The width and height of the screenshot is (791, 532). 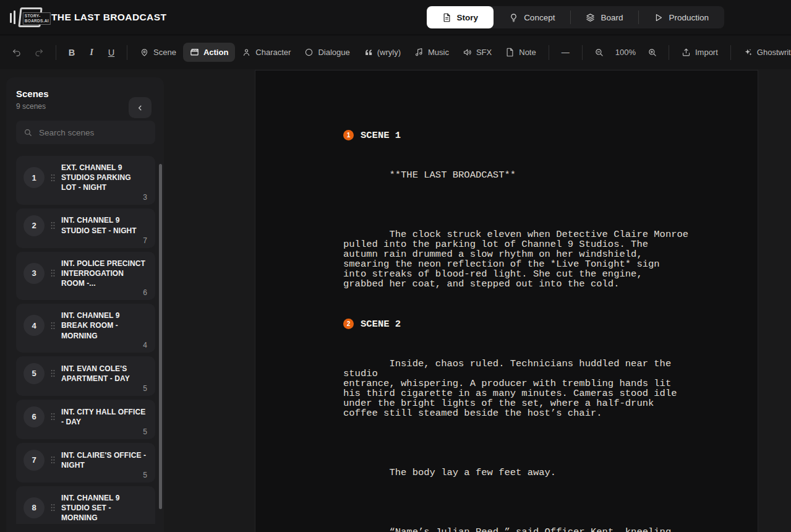 What do you see at coordinates (105, 508) in the screenshot?
I see `scene-title: INT. CHANNEL 9 STUDIO SET - MORNING` at bounding box center [105, 508].